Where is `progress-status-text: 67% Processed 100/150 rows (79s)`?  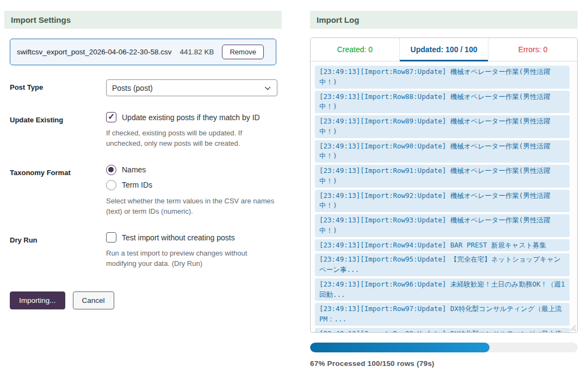
progress-status-text: 67% Processed 100/150 rows (79s) is located at coordinates (444, 363).